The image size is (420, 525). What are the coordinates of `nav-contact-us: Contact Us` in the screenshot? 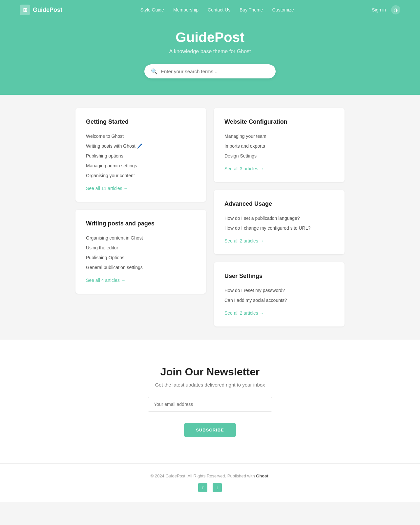 It's located at (219, 10).